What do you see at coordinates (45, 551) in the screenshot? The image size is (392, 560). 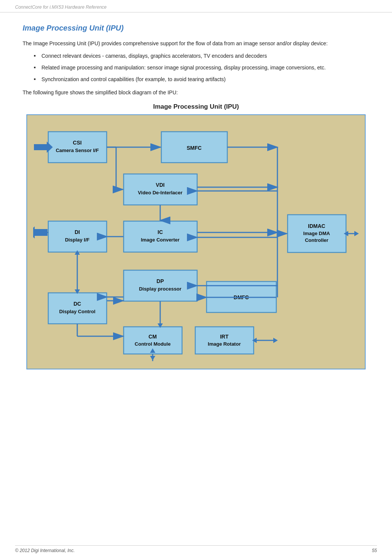 I see `footer-copyright: © 2012 Digi International, Inc.` at bounding box center [45, 551].